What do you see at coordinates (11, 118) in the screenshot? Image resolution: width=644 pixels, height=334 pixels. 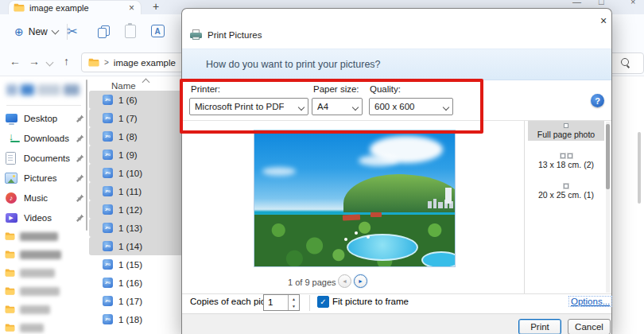 I see `desktop-icon` at bounding box center [11, 118].